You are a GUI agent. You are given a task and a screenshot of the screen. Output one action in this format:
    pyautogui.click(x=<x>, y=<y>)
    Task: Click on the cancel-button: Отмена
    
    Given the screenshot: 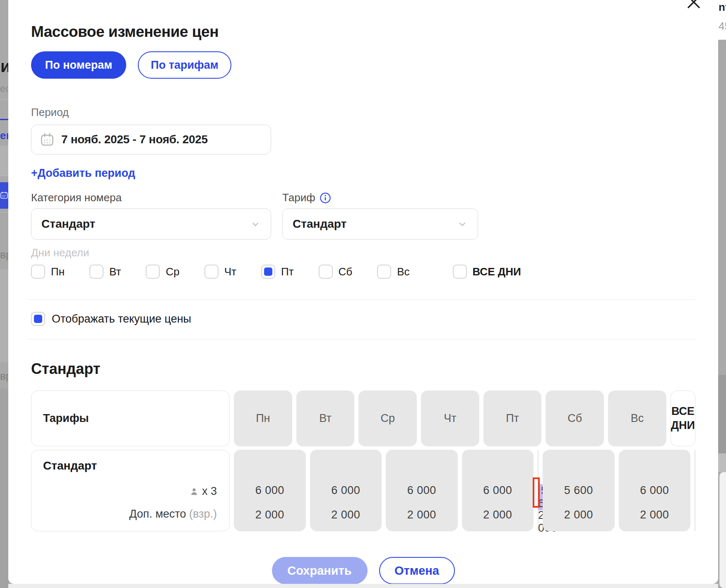 What is the action you would take?
    pyautogui.click(x=417, y=571)
    